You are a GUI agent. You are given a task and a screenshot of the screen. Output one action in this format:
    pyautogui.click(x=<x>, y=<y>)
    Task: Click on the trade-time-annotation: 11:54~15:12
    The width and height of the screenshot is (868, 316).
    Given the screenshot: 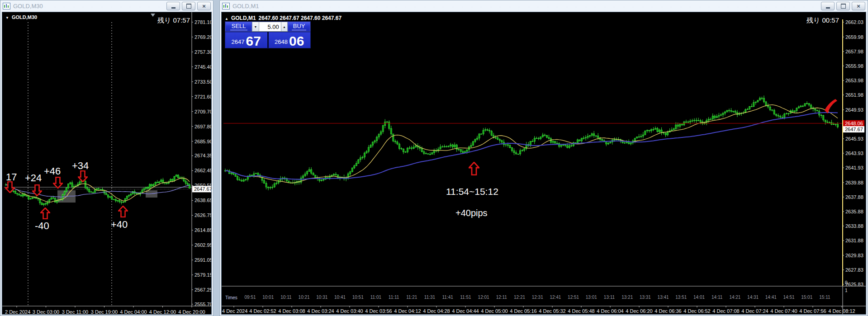 What is the action you would take?
    pyautogui.click(x=472, y=192)
    